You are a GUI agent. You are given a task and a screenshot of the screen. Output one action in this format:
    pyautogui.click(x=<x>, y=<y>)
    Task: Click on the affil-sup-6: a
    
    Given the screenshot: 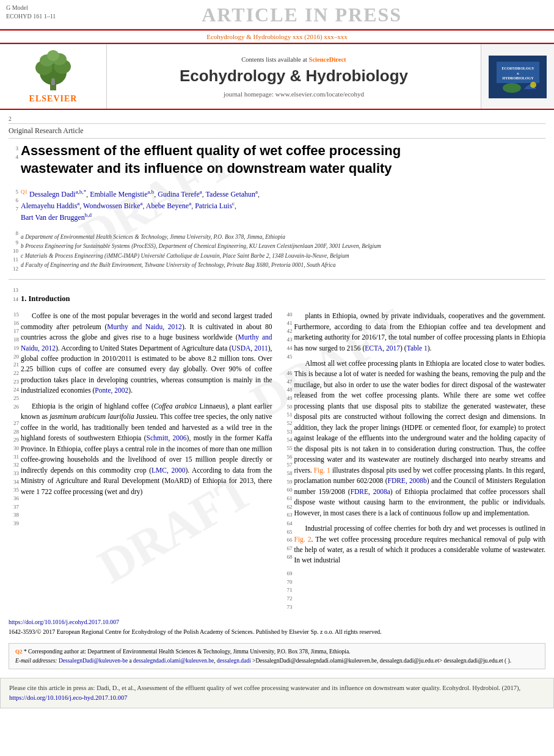 What is the action you would take?
    pyautogui.click(x=141, y=203)
    